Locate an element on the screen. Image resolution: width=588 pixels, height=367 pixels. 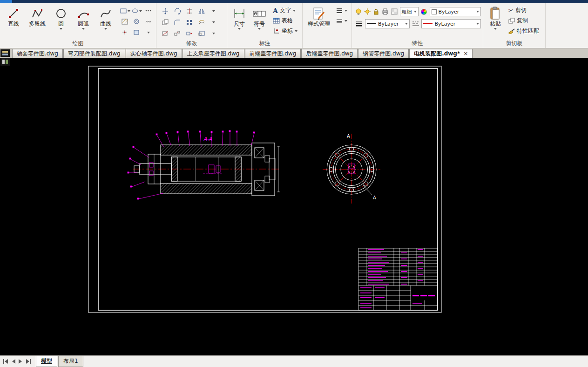
polyline-button: 多段线 is located at coordinates (37, 16).